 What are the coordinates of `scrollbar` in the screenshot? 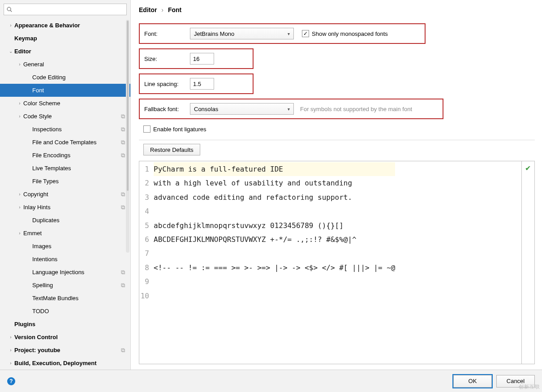 It's located at (128, 136).